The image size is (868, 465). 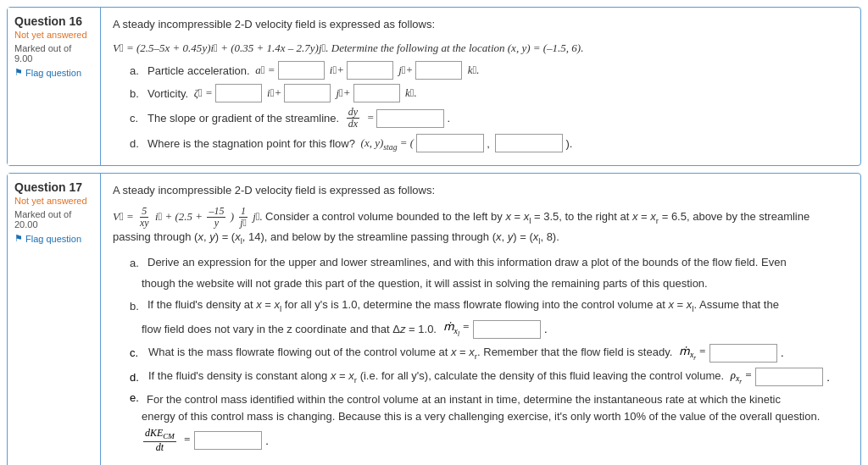 What do you see at coordinates (410, 93) in the screenshot?
I see `q16-b-k-label: k⃗.` at bounding box center [410, 93].